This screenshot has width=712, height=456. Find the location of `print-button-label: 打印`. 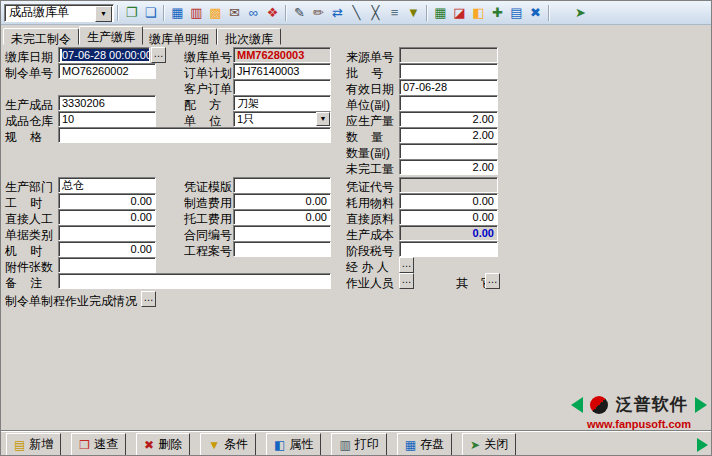

print-button-label: 打印 is located at coordinates (367, 444).